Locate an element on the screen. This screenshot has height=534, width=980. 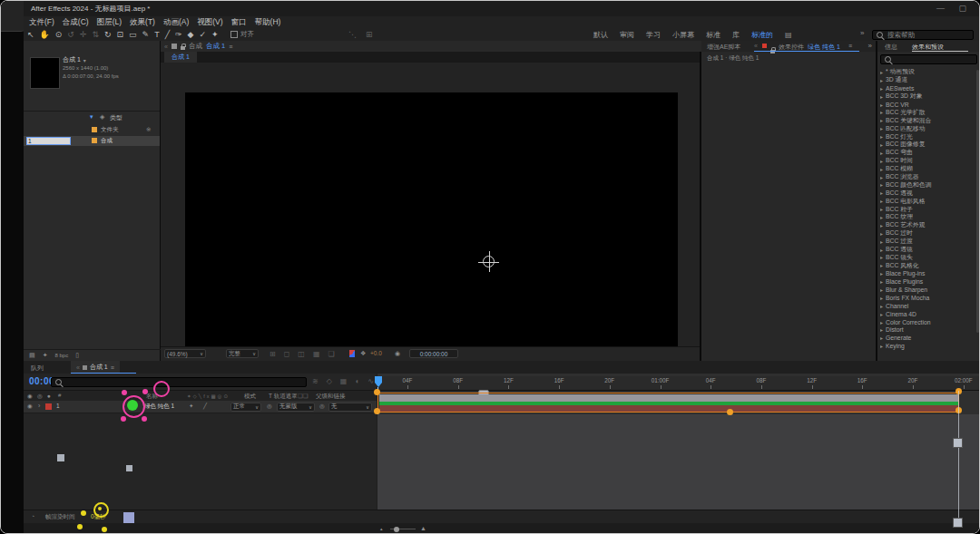
region-of-interest-icon: ◫ is located at coordinates (301, 354).